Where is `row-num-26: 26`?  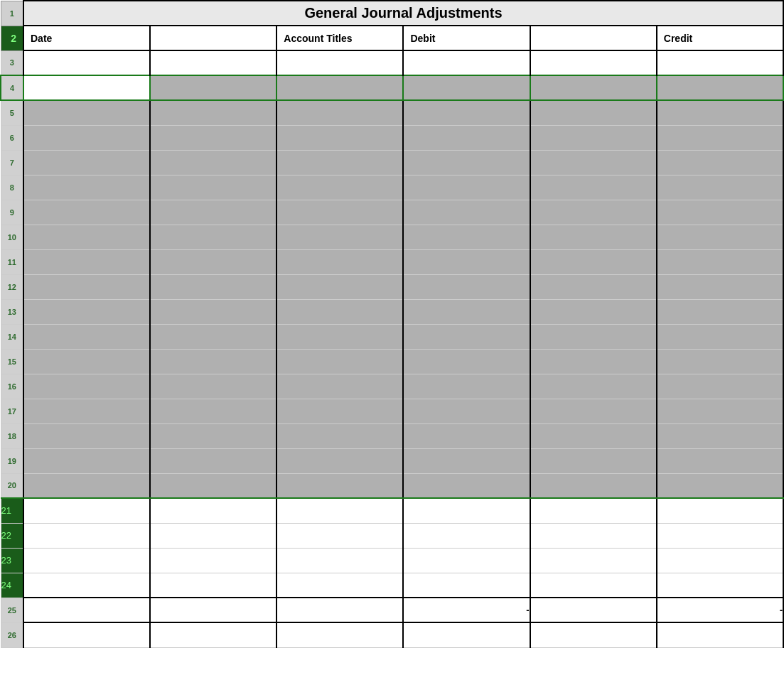
row-num-26: 26 is located at coordinates (12, 635).